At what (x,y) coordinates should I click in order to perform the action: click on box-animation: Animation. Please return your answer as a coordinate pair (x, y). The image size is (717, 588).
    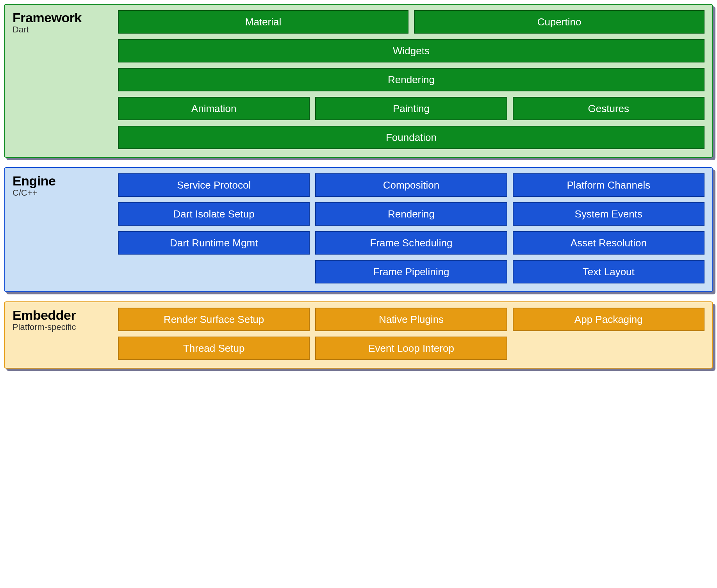
    Looking at the image, I should click on (214, 109).